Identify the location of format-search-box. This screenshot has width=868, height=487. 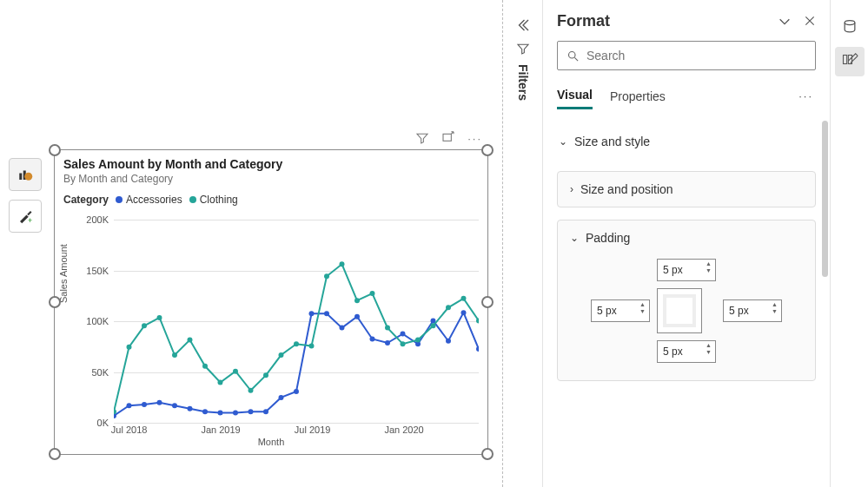
(686, 56).